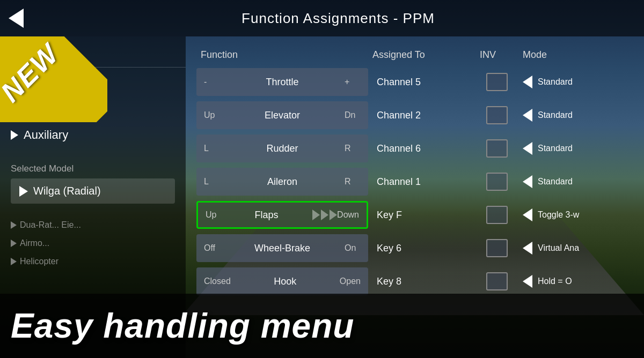 This screenshot has width=644, height=358. Describe the element at coordinates (282, 182) in the screenshot. I see `function-cell-aileron: L Aileron R` at that location.